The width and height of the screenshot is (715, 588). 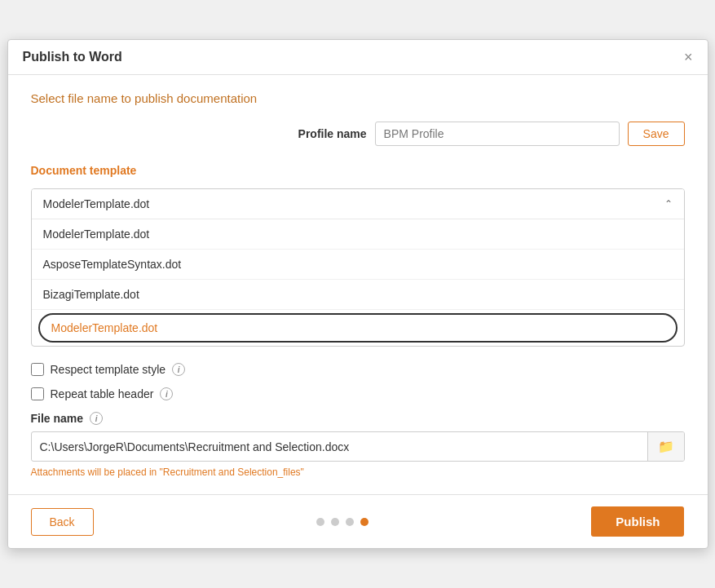 What do you see at coordinates (656, 134) in the screenshot?
I see `save-button: Save` at bounding box center [656, 134].